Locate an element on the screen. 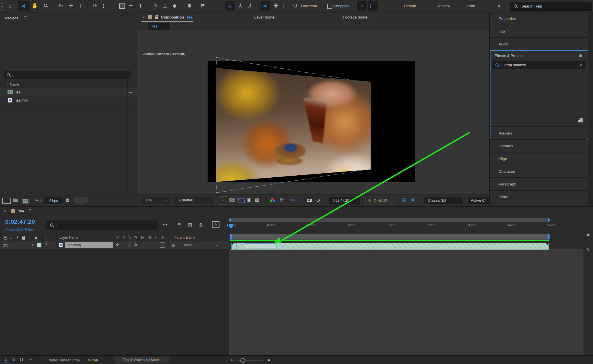 This screenshot has height=364, width=593. expand-layer-switches-icon: ⧉ is located at coordinates (6, 360).